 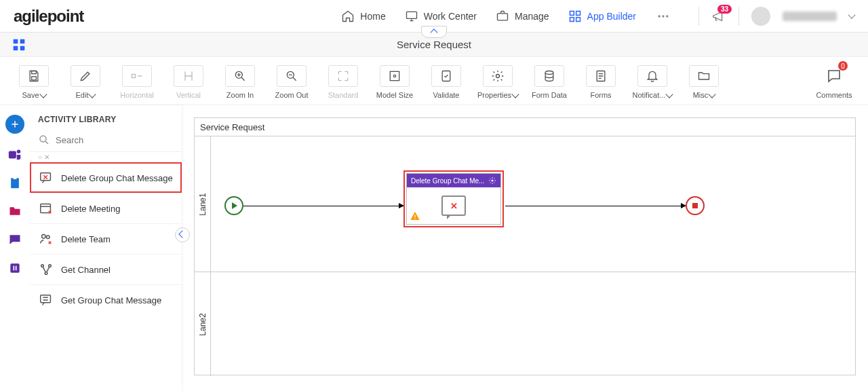 What do you see at coordinates (441, 16) in the screenshot?
I see `nav-work-center: Work Center` at bounding box center [441, 16].